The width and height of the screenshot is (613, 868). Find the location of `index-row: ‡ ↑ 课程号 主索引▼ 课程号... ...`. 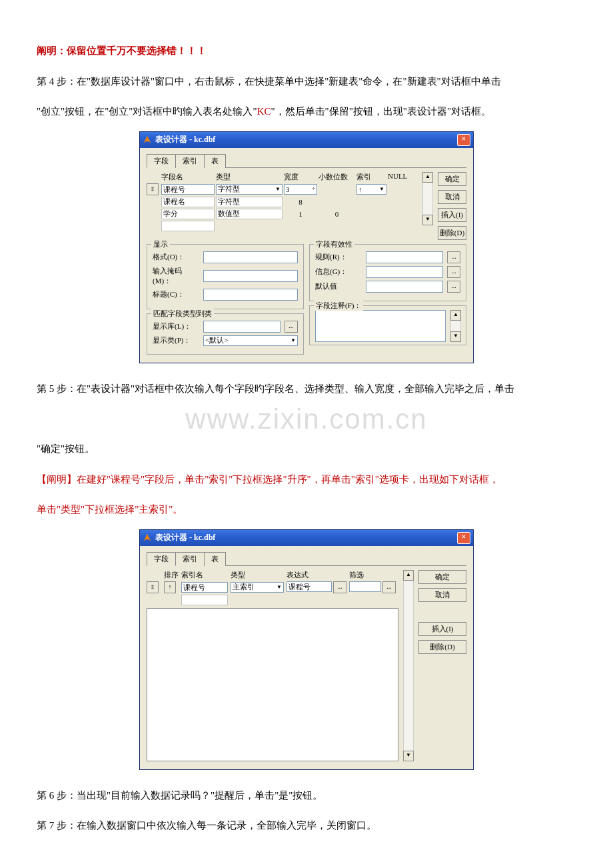

index-row: ‡ ↑ 课程号 主索引▼ 课程号... ... is located at coordinates (273, 587).